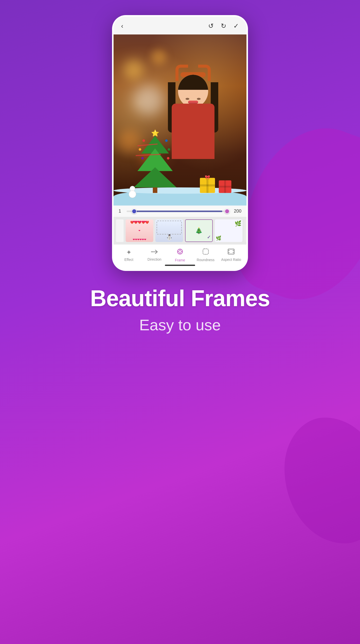  I want to click on gift-yellow: 🎀, so click(207, 185).